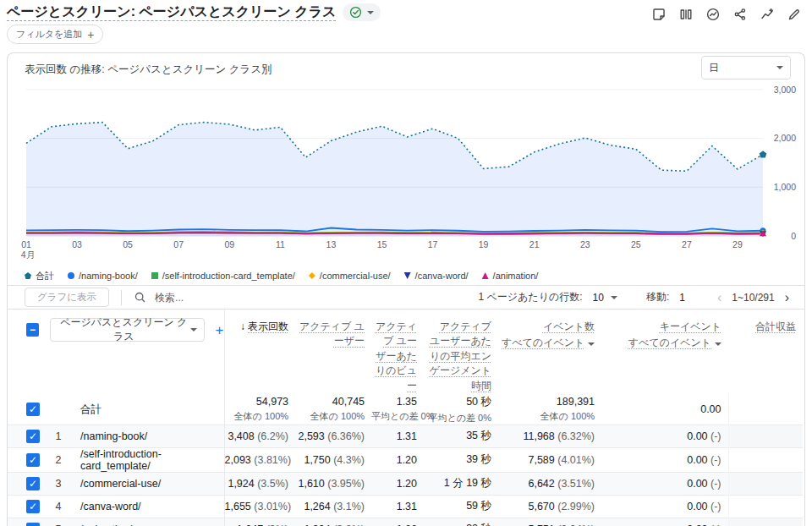 The width and height of the screenshot is (812, 526). I want to click on edit-icon, so click(794, 14).